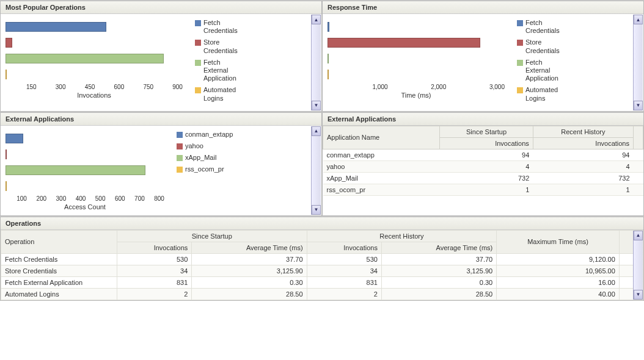 This screenshot has height=360, width=644. I want to click on external-apps-table: Application Name Since Startup Recent Hi…, so click(483, 161).